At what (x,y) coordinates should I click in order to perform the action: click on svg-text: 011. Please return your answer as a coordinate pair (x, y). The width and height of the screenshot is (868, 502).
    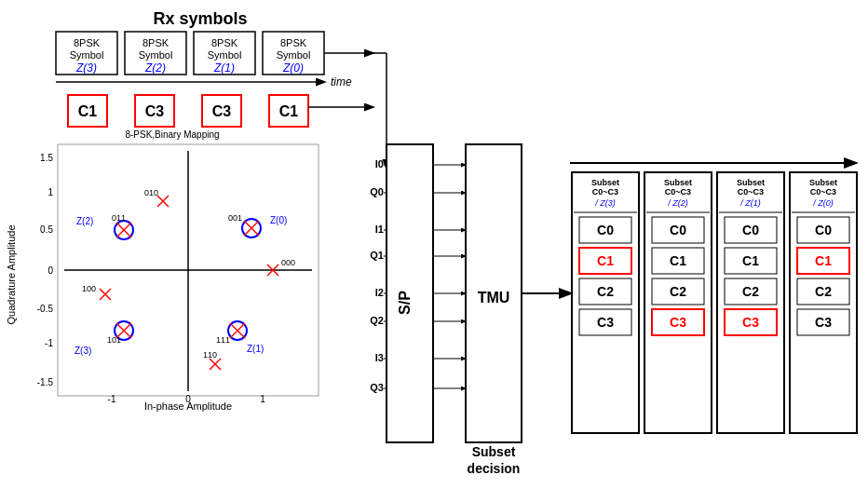
    Looking at the image, I should click on (119, 218).